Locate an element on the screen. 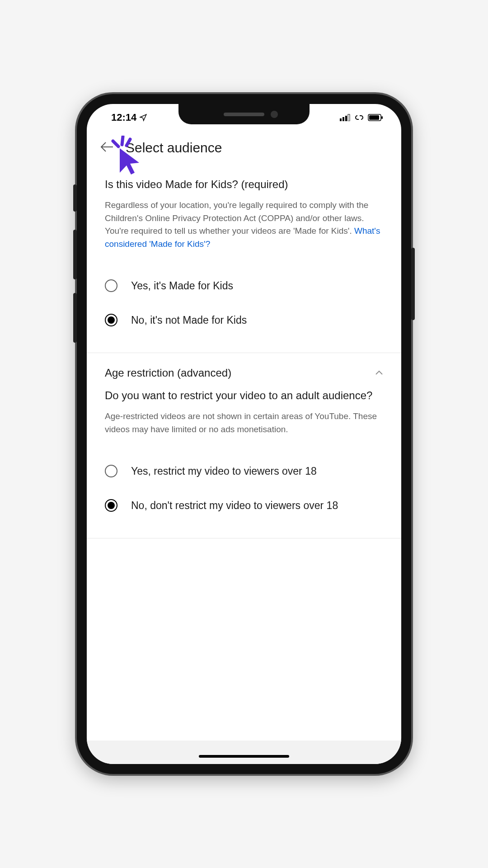  radio-no-made-for-kids: No, it's not Made for Kids is located at coordinates (244, 320).